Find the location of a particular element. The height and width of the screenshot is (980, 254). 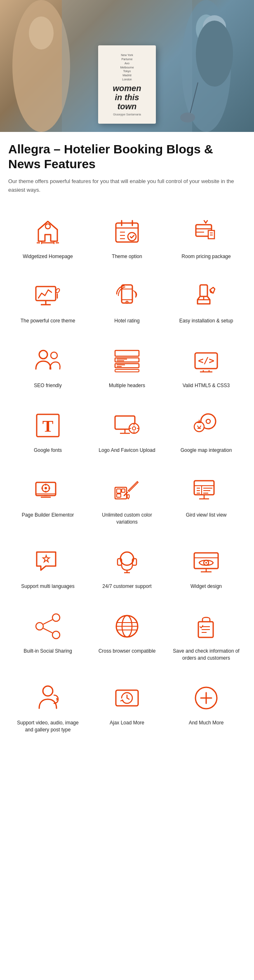

svg-text: T is located at coordinates (48, 426).